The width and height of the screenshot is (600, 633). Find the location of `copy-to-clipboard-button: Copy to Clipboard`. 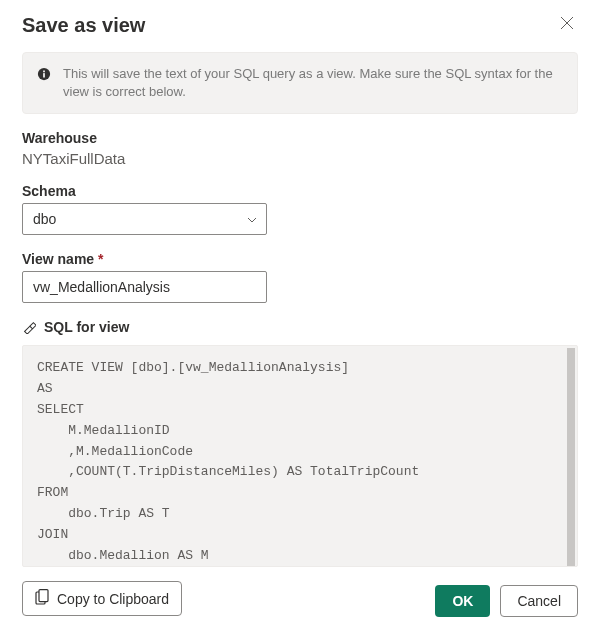

copy-to-clipboard-button: Copy to Clipboard is located at coordinates (102, 598).